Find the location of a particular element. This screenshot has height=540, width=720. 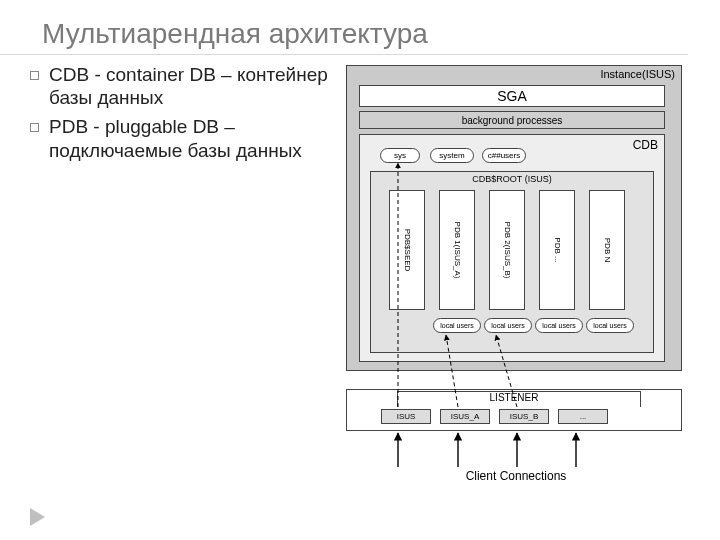

sys-user-oval: sys is located at coordinates (400, 156).